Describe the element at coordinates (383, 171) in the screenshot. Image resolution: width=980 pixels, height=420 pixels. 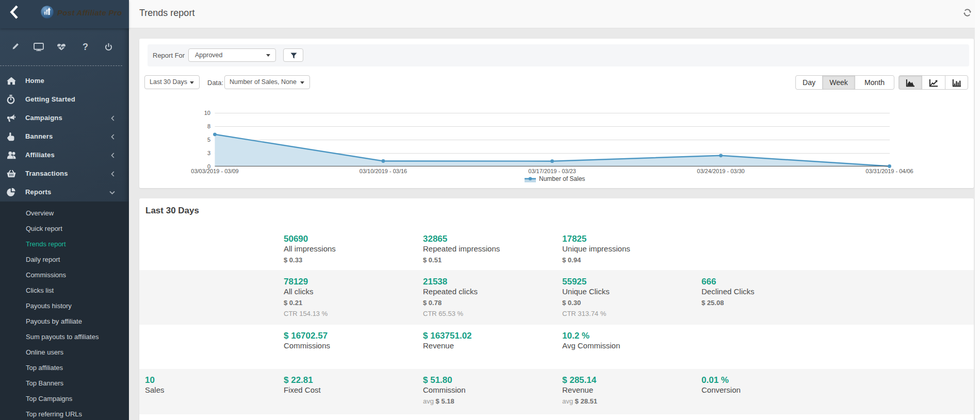
I see `svg-text: 03/10/2019 - 03/16` at that location.